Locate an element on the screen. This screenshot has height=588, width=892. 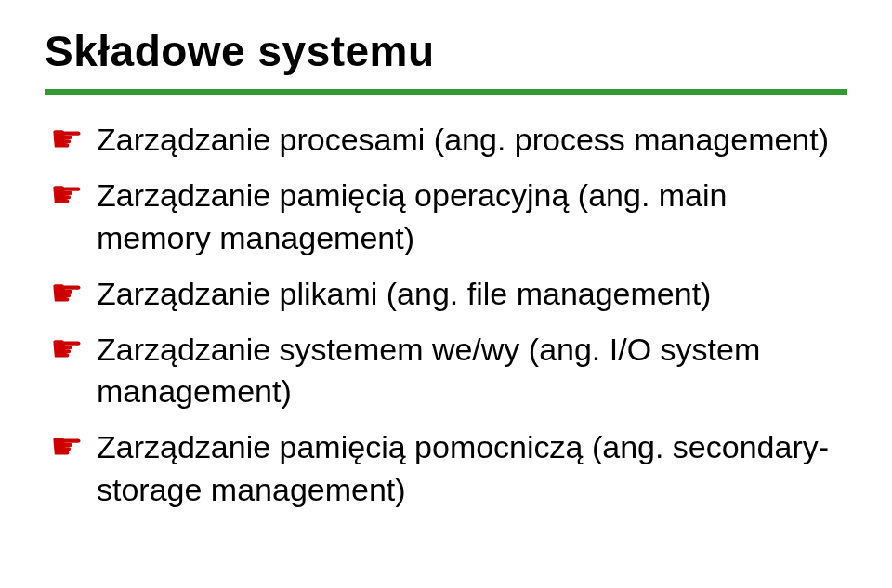
list-item: ☛ Zarządzanie systemem we/wy (ang. I/O s… is located at coordinates (449, 372).